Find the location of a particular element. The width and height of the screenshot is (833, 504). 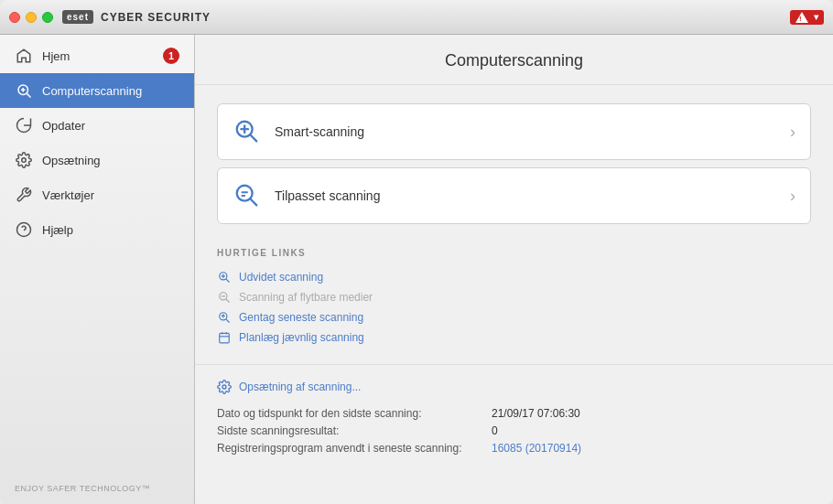

maximize-button is located at coordinates (48, 17).